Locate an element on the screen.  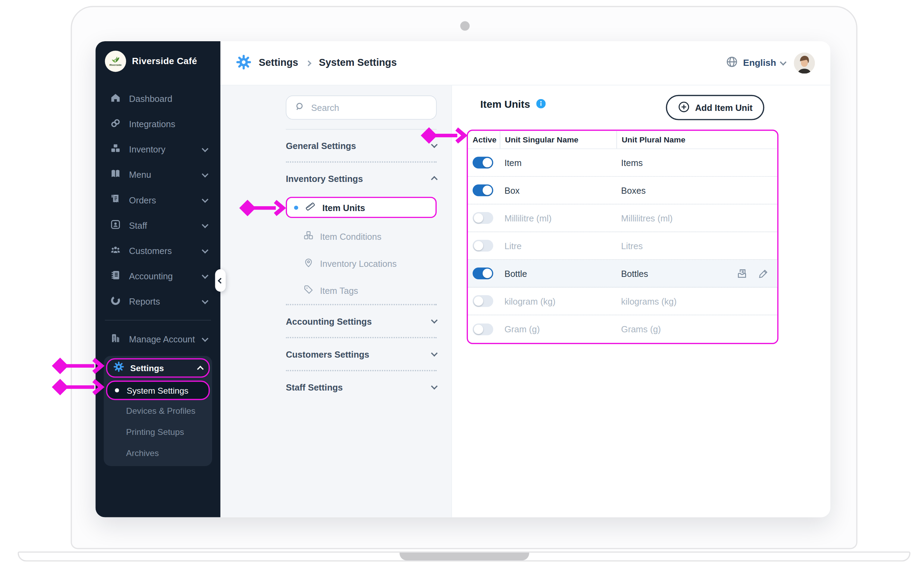
nav-item-item-units: Item Units is located at coordinates (361, 207).